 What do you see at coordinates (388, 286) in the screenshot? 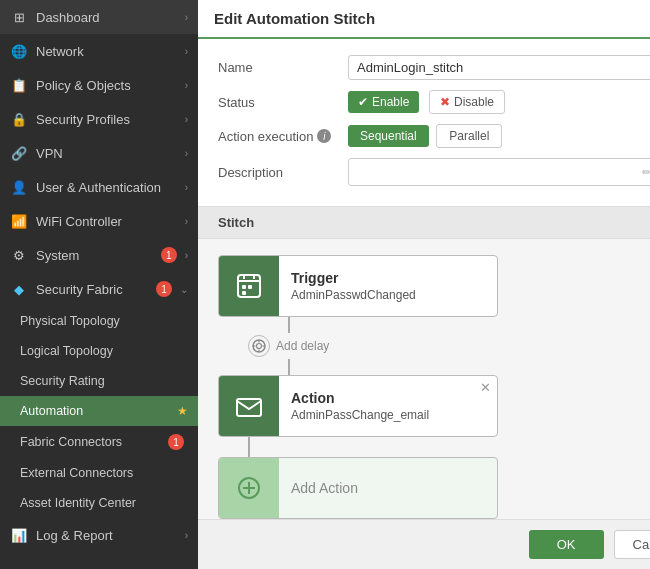
I see `trigger-body: Trigger AdminPasswdChanged` at bounding box center [388, 286].